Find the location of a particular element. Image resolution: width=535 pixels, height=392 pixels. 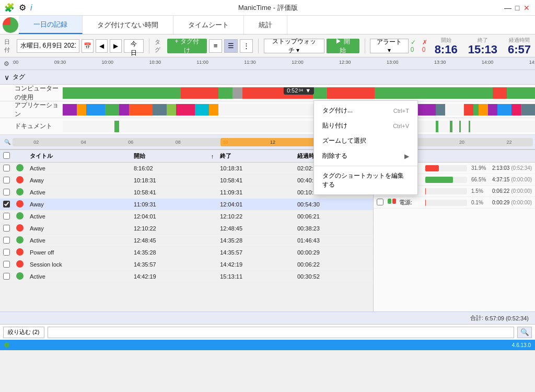

tab-timesheet: タイムシート is located at coordinates (209, 25).